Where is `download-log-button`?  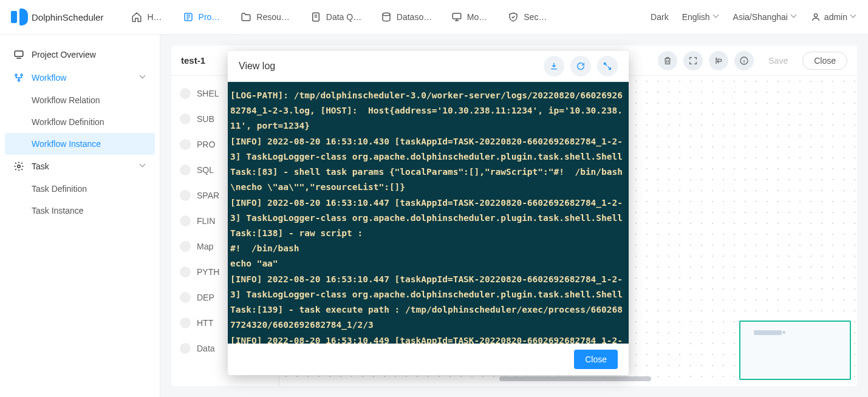 download-log-button is located at coordinates (554, 66).